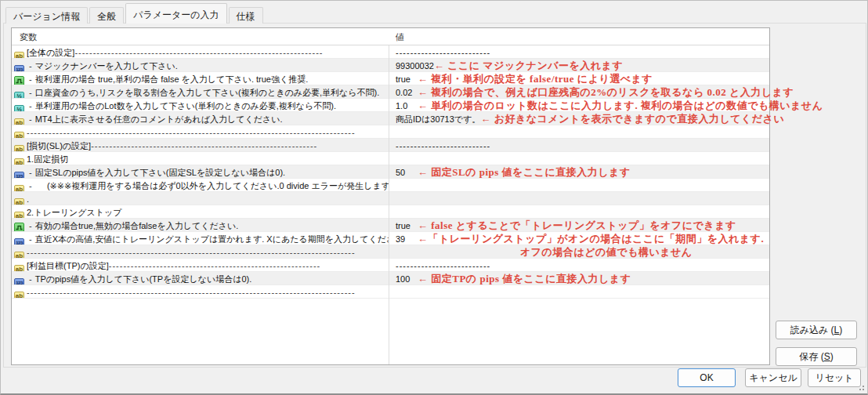 The width and height of the screenshot is (868, 395). What do you see at coordinates (390, 37) in the screenshot?
I see `table-header: 変数 値` at bounding box center [390, 37].